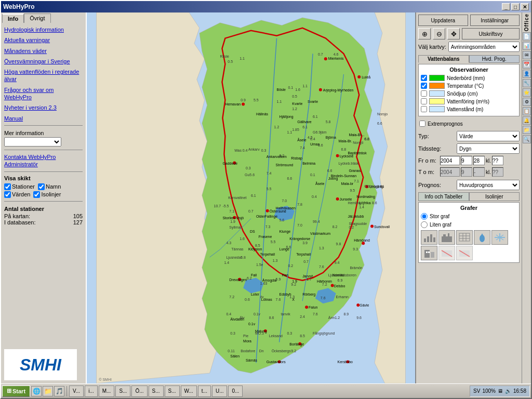 This screenshot has height=399, width=532. I want to click on office-item-9: 📋, so click(527, 111).